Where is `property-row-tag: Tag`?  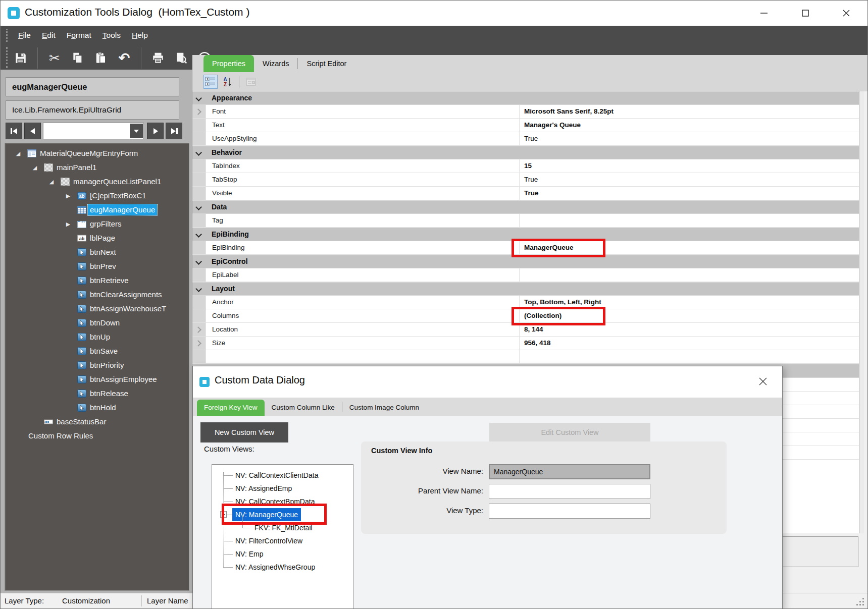
property-row-tag: Tag is located at coordinates (526, 221).